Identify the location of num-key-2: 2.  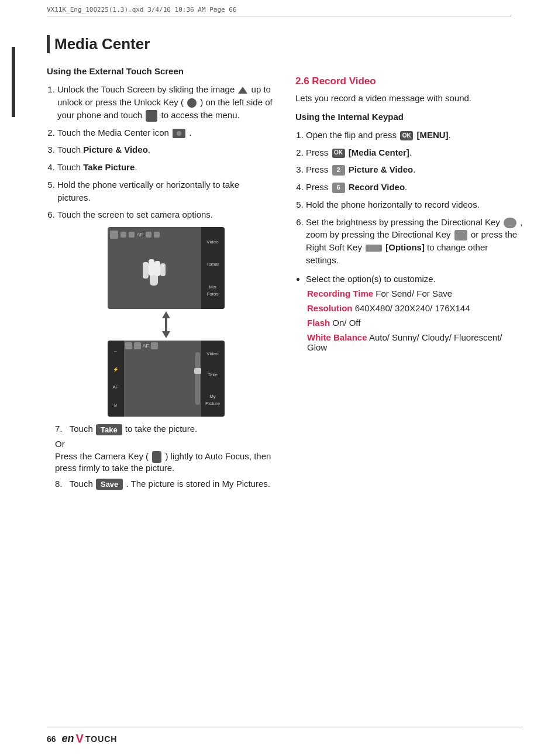
(339, 170).